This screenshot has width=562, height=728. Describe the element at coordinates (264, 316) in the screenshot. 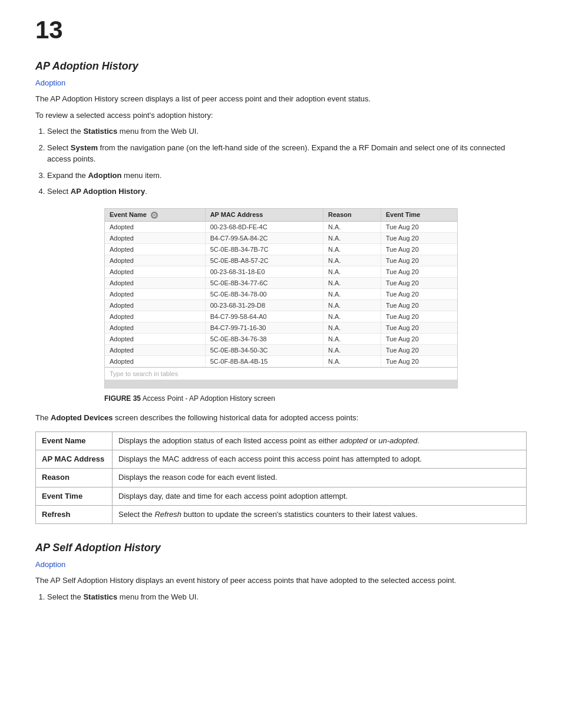

I see `table-cell: B4-C7-99-58-64-A0` at that location.